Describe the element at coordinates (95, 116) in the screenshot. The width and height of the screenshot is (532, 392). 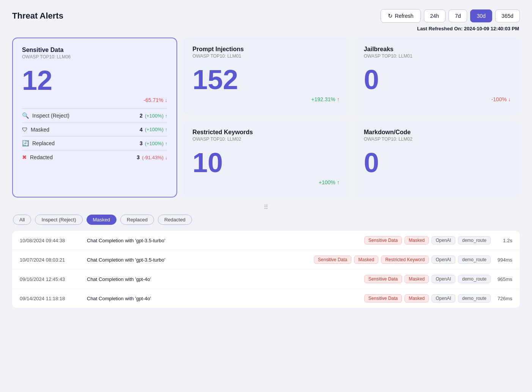
I see `breakdown-inspect: 🔍 Inspect (Reject) 2 (+100%) ↑` at that location.